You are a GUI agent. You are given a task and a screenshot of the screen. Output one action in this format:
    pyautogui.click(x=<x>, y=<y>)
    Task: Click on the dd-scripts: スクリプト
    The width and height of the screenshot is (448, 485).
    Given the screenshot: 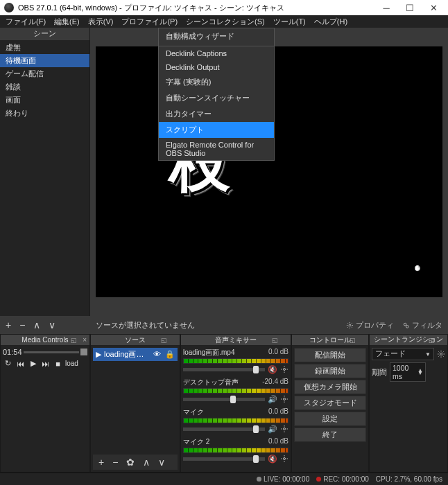 What is the action you would take?
    pyautogui.click(x=216, y=130)
    